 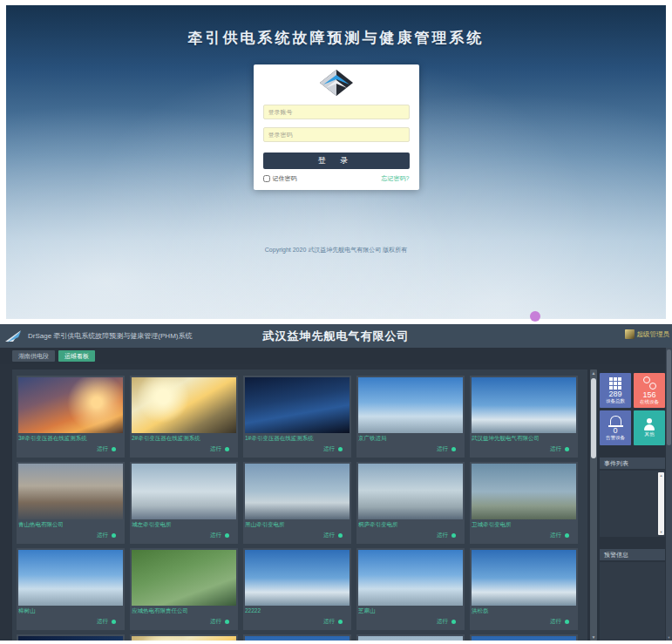 I want to click on stat-label: 告警设备, so click(x=615, y=437).